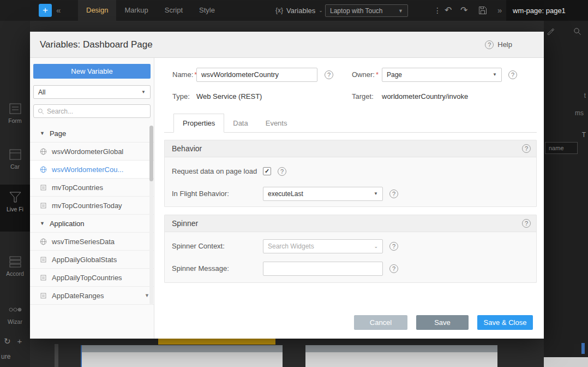 This screenshot has height=367, width=588. What do you see at coordinates (350, 174) in the screenshot?
I see `behavior-section: Behavior ? Request data on page load ✓ ?…` at bounding box center [350, 174].